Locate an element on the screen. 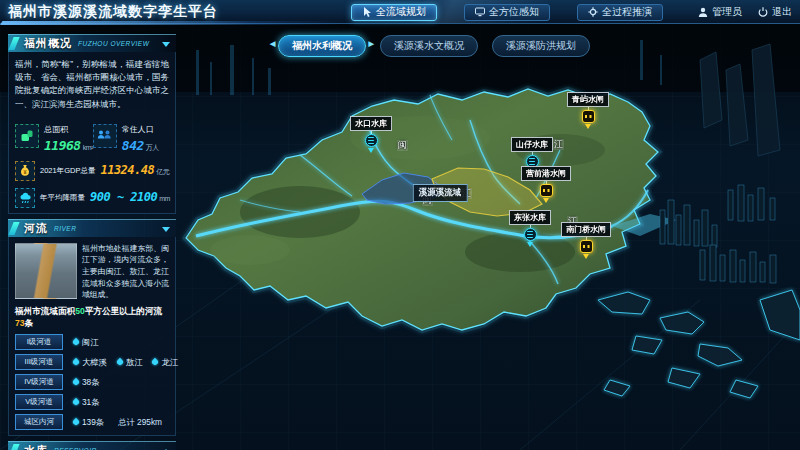 The width and height of the screenshot is (800, 450). river-item: 31条 is located at coordinates (86, 402).